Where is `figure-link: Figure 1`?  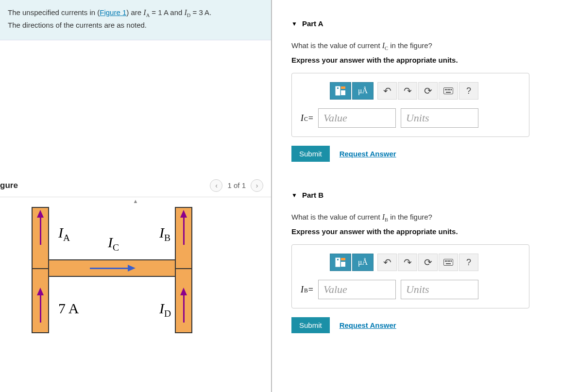
figure-link: Figure 1 is located at coordinates (113, 13).